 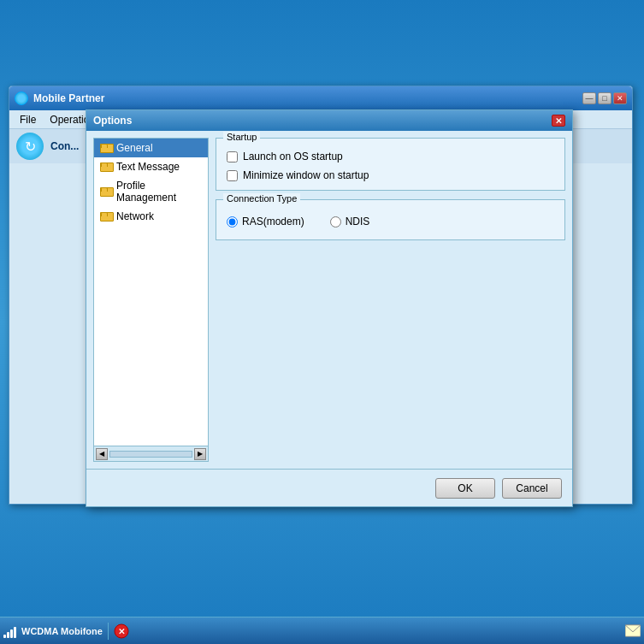 What do you see at coordinates (151, 299) in the screenshot?
I see `tree-panel: General Text Message Profile Management` at bounding box center [151, 299].